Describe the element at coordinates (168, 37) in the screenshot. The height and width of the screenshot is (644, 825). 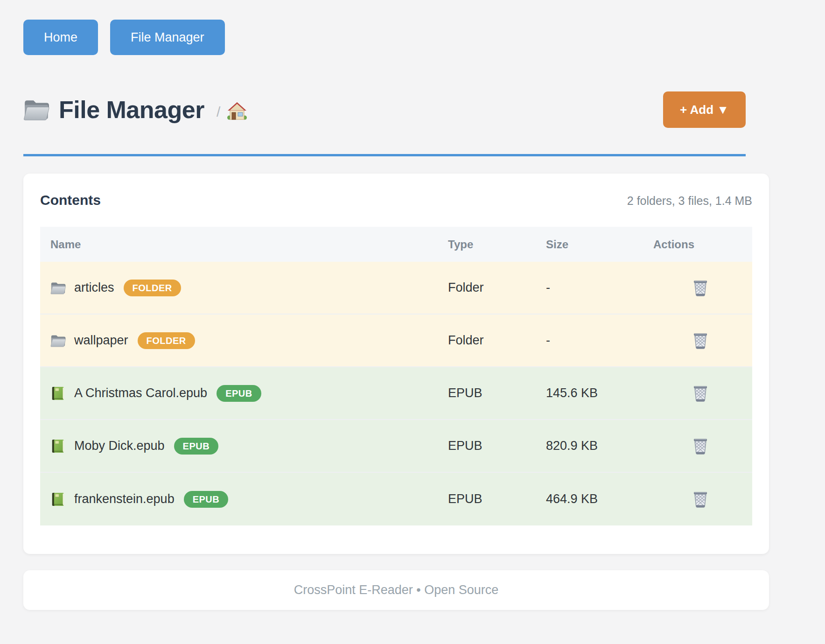
I see `nav-file-manager-button: File Manager` at that location.